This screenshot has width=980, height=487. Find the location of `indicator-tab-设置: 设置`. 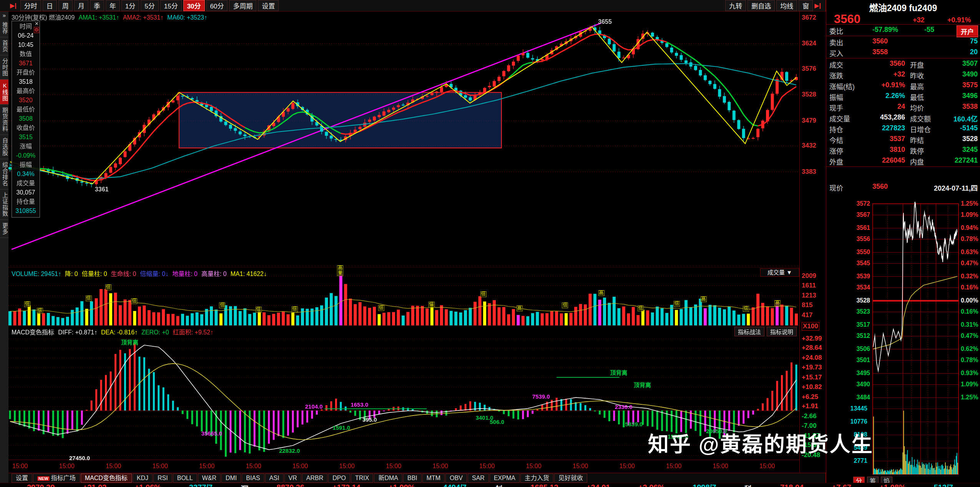

indicator-tab-设置: 设置 is located at coordinates (22, 478).